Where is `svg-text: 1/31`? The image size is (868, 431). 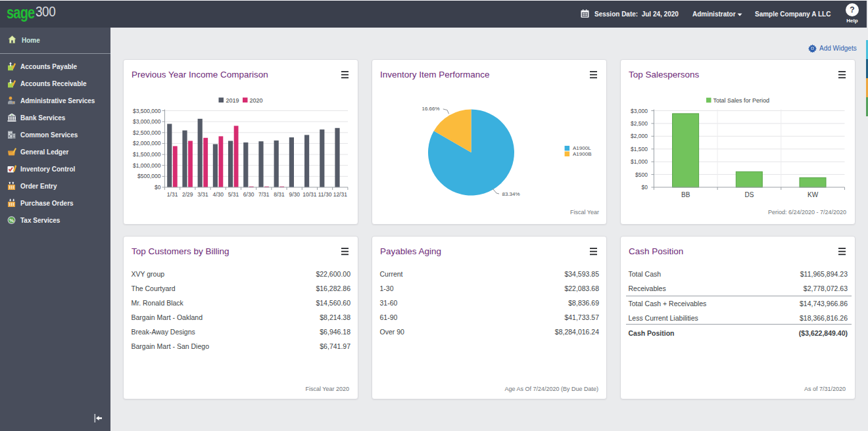 svg-text: 1/31 is located at coordinates (172, 194).